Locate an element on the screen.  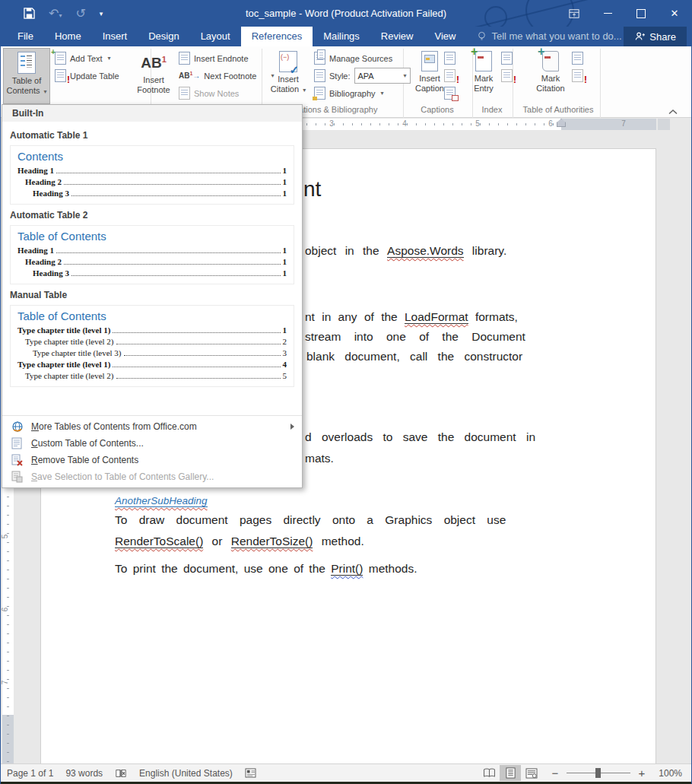
tab-home: Home is located at coordinates (68, 37).